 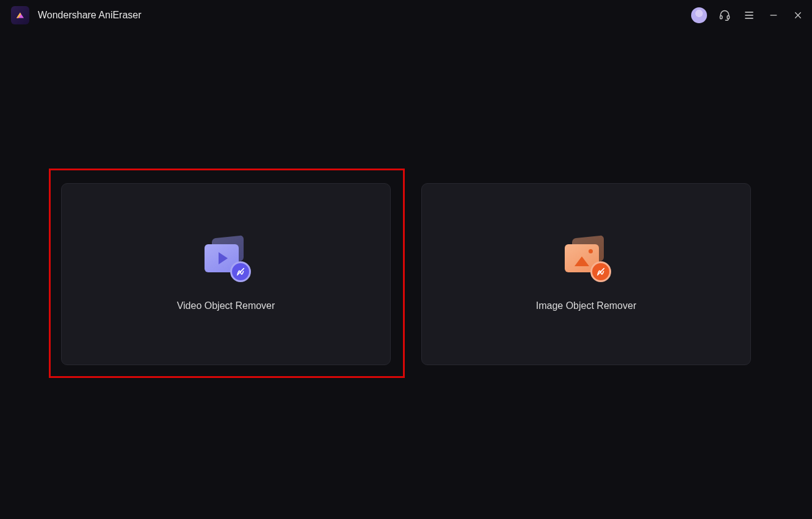 I want to click on image-card-wrap: Image Object Remover, so click(x=586, y=274).